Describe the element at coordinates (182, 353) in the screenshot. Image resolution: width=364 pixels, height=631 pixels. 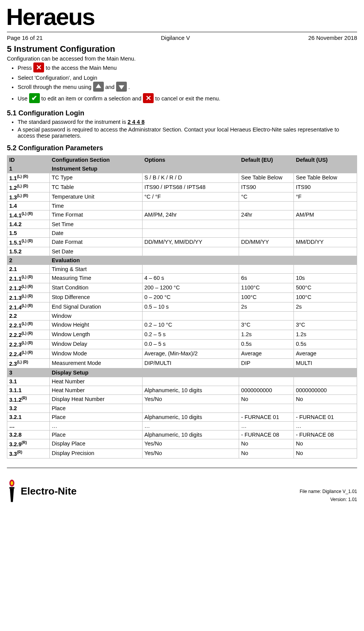
I see `table-row: 2.2.4(L) (R)Window ModeAverage, (Min-Max…` at that location.